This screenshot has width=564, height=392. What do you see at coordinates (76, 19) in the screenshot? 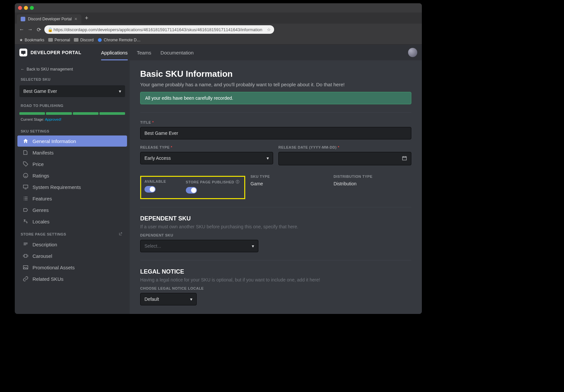
I see `tab-close-icon: ✕` at bounding box center [76, 19].